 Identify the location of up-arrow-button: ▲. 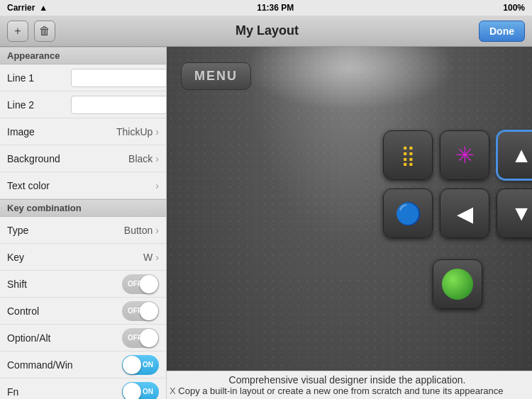
(514, 155).